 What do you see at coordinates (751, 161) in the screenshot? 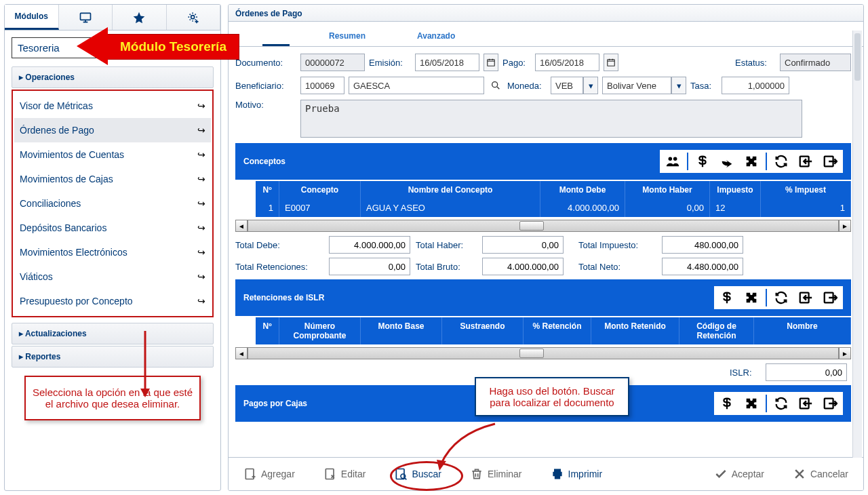
I see `conceptos-toolbar` at bounding box center [751, 161].